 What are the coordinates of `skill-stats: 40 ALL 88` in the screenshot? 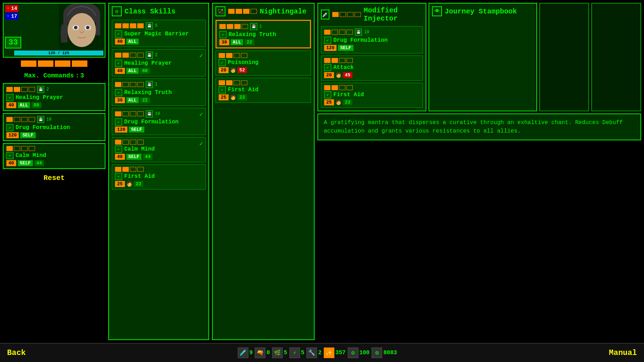 It's located at (54, 105).